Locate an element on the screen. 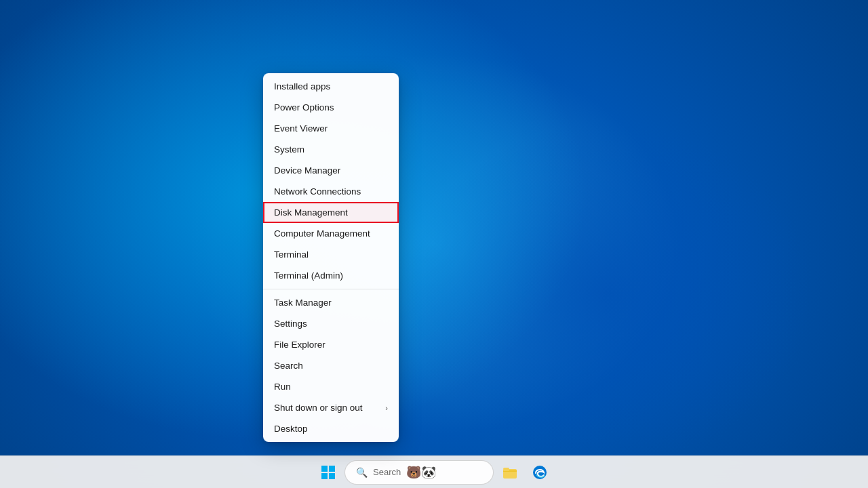  menu-item-task-manager: Task Manager is located at coordinates (331, 302).